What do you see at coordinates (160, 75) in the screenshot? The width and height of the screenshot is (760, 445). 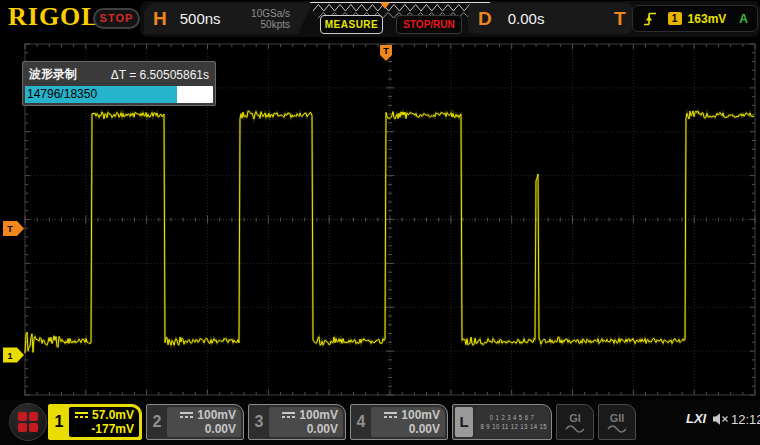 I see `record-delta-t: ΔT = 6.50505861s` at bounding box center [160, 75].